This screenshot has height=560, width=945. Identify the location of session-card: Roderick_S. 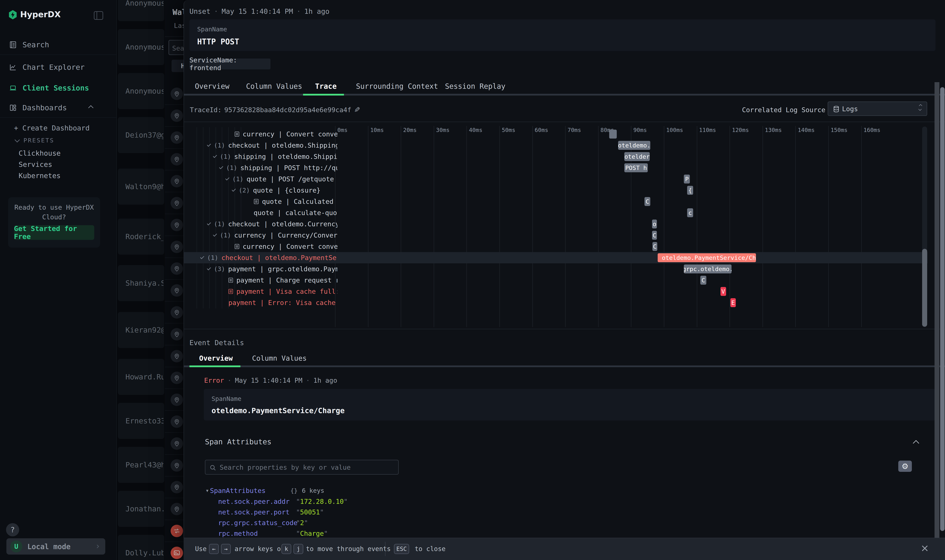
(141, 237).